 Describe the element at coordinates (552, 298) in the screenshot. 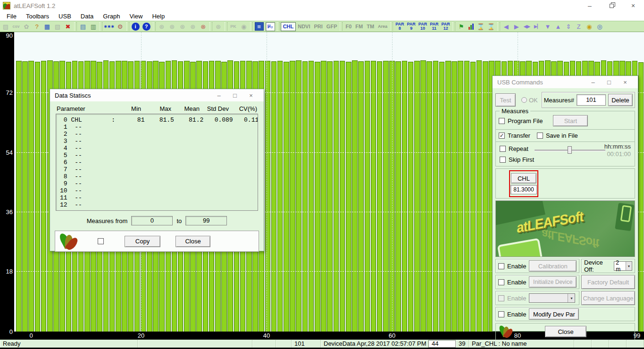

I see `language-select: ▼` at that location.